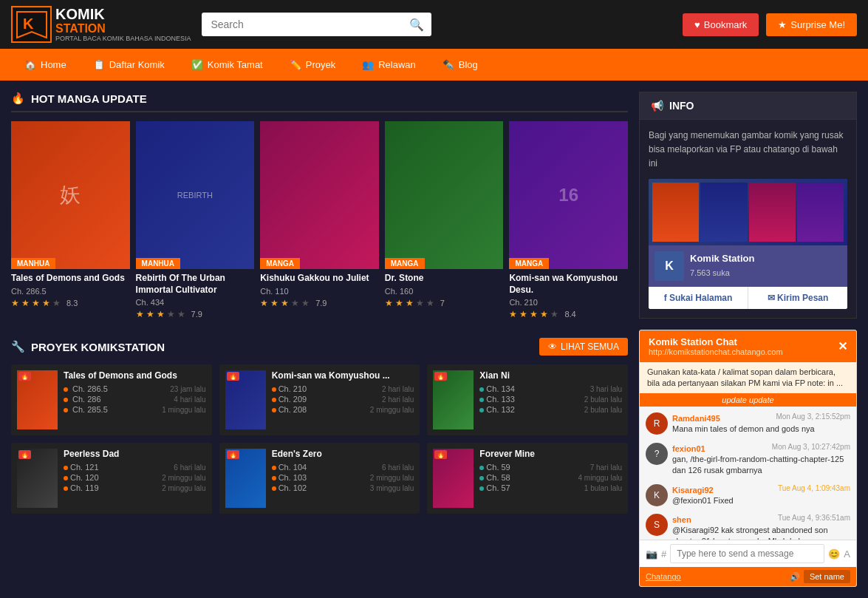 The height and width of the screenshot is (598, 868). I want to click on blog-icon: ✒️, so click(448, 65).